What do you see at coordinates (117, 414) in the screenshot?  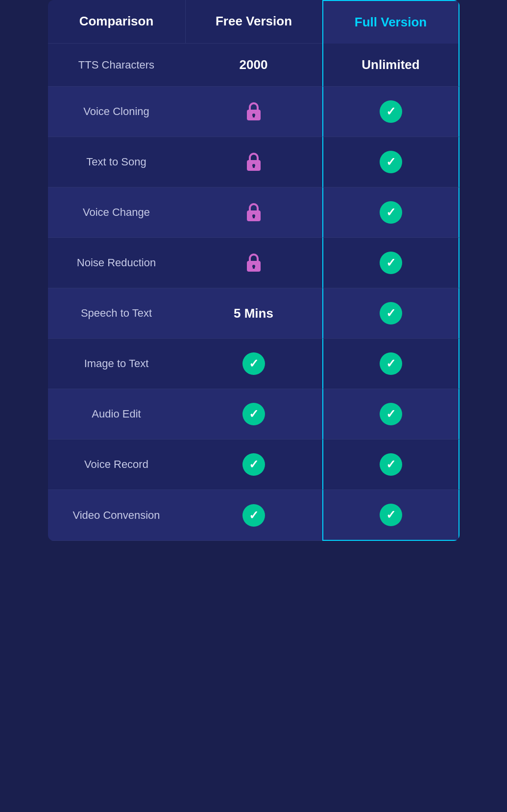 I see `feature-name-cell: Audio Edit` at bounding box center [117, 414].